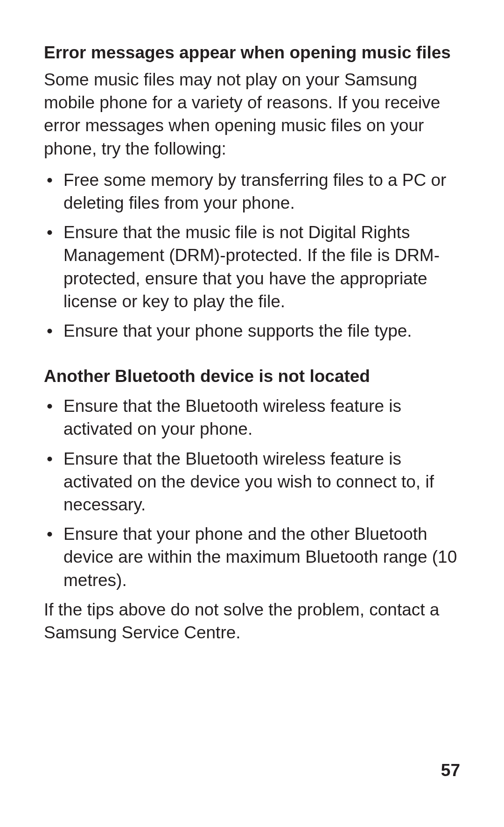 The width and height of the screenshot is (504, 827). I want to click on section2-heading: Another Bluetooth device is not located, so click(253, 376).